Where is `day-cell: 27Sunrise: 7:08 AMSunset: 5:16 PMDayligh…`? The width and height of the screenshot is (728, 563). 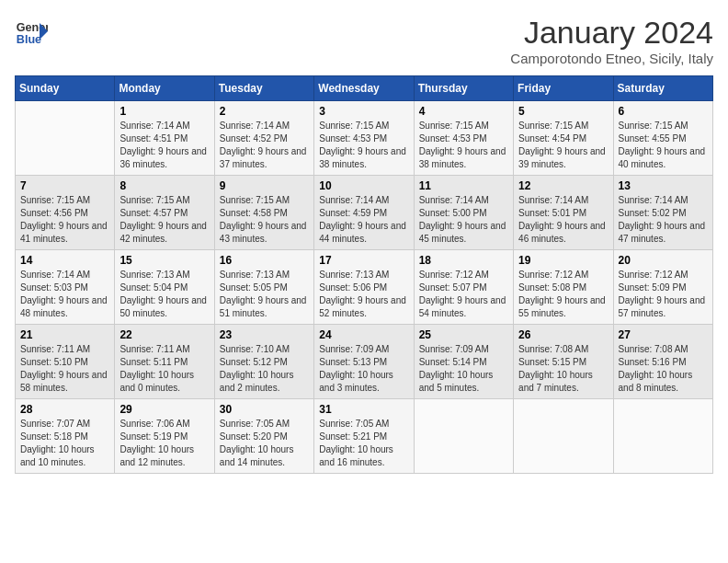 day-cell: 27Sunrise: 7:08 AMSunset: 5:16 PMDayligh… is located at coordinates (663, 362).